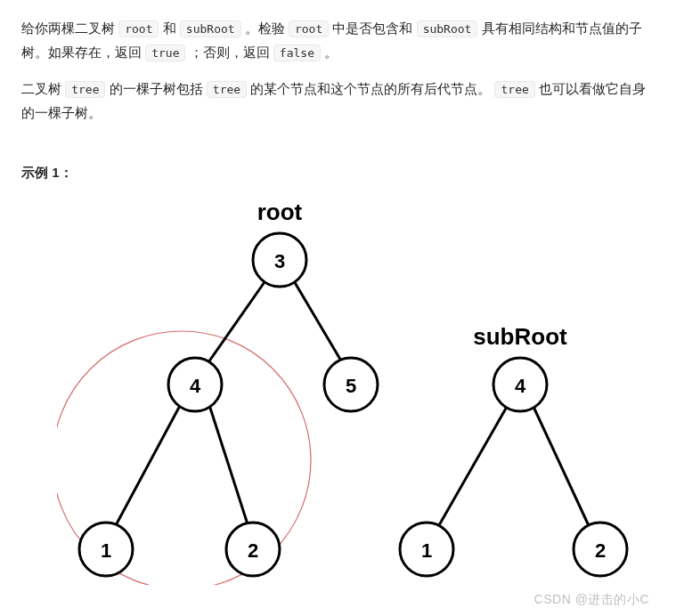  I want to click on svg-text: 5, so click(351, 386).